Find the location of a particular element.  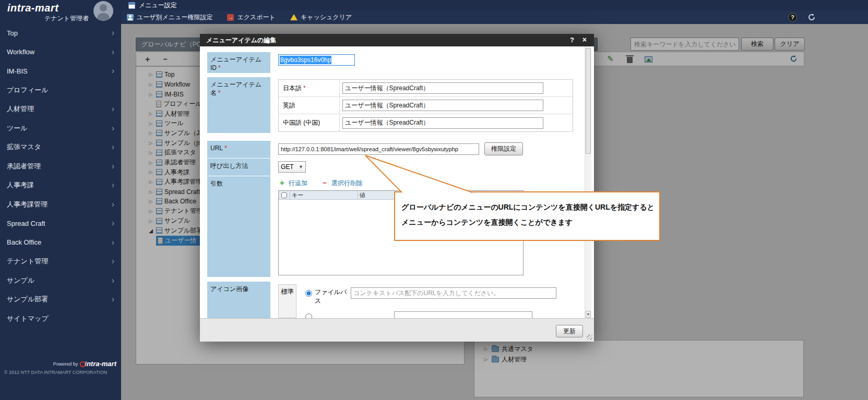

update-button: 更新 is located at coordinates (569, 331).